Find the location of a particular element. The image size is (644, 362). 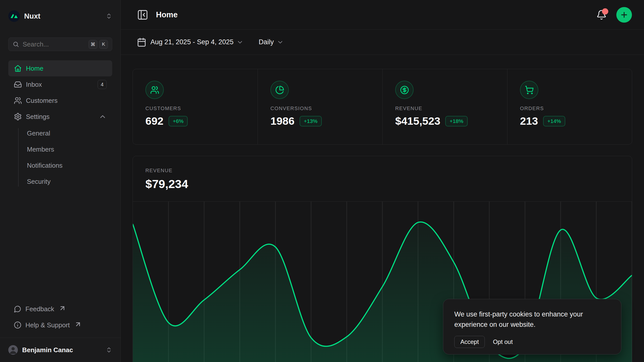

accept-button: Accept is located at coordinates (469, 342).